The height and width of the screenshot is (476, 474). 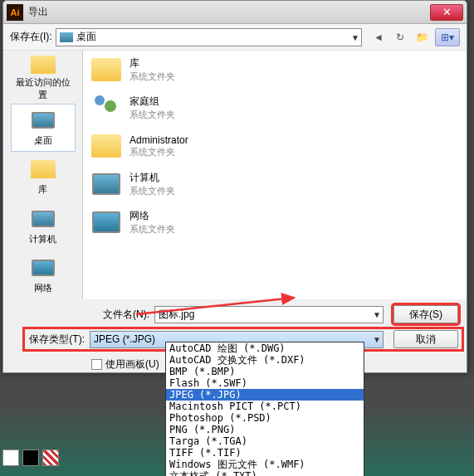 I want to click on filetype-value: JPEG (*.JPG), so click(x=125, y=339).